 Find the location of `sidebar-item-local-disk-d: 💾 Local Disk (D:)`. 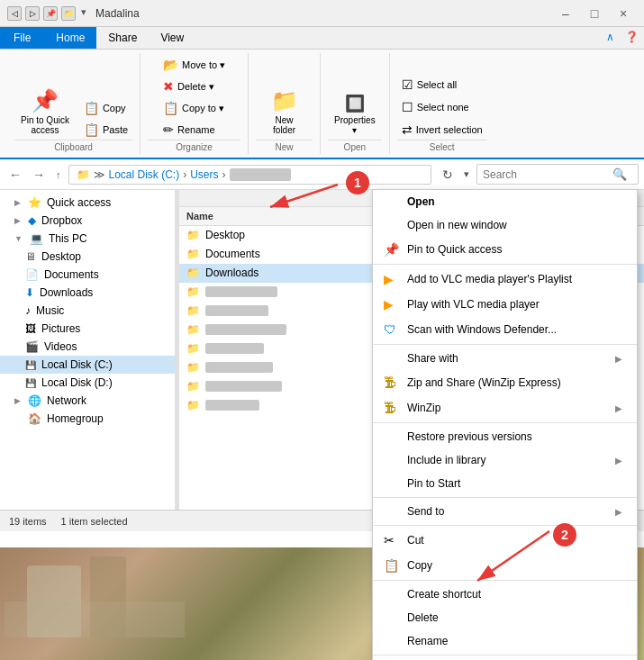

sidebar-item-local-disk-d: 💾 Local Disk (D:) is located at coordinates (87, 383).